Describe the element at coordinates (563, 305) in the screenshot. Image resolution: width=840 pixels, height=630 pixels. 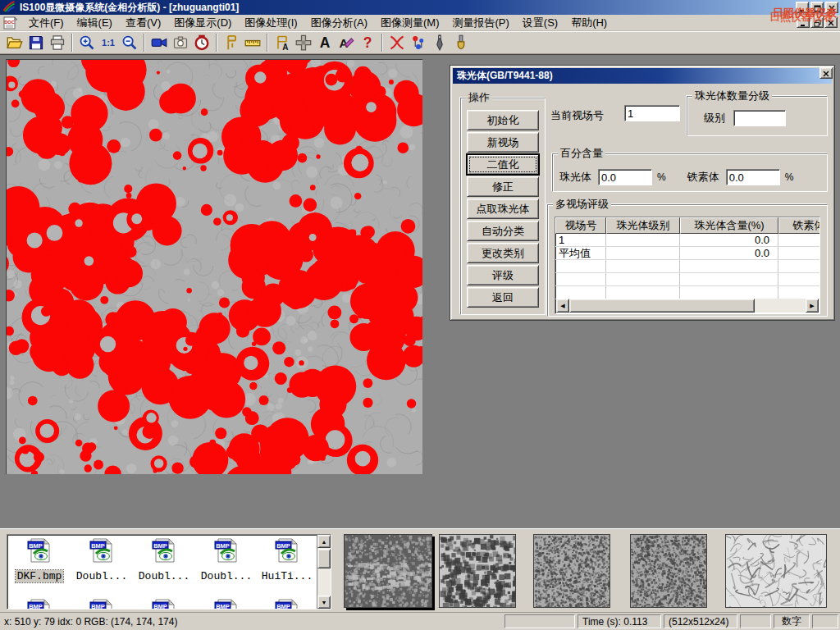
I see `scroll-left-icon: ◀` at that location.